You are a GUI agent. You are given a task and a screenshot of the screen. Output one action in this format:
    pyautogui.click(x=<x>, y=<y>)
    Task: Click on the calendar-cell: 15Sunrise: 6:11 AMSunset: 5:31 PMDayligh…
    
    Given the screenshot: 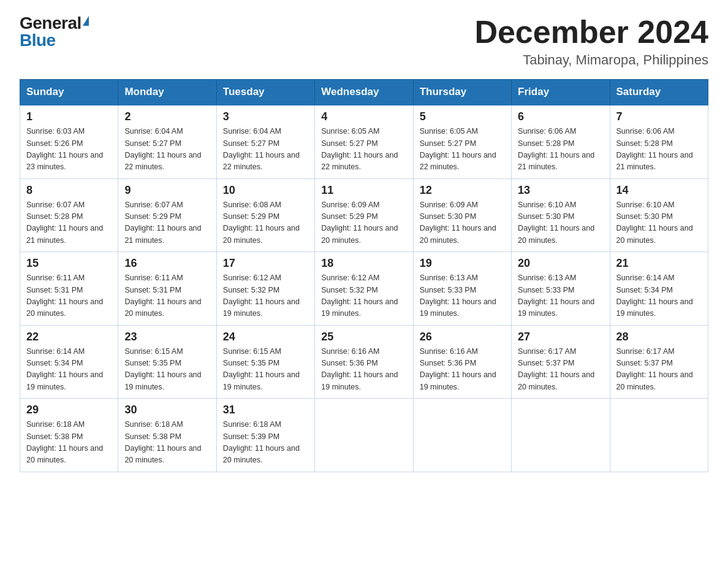 What is the action you would take?
    pyautogui.click(x=69, y=289)
    